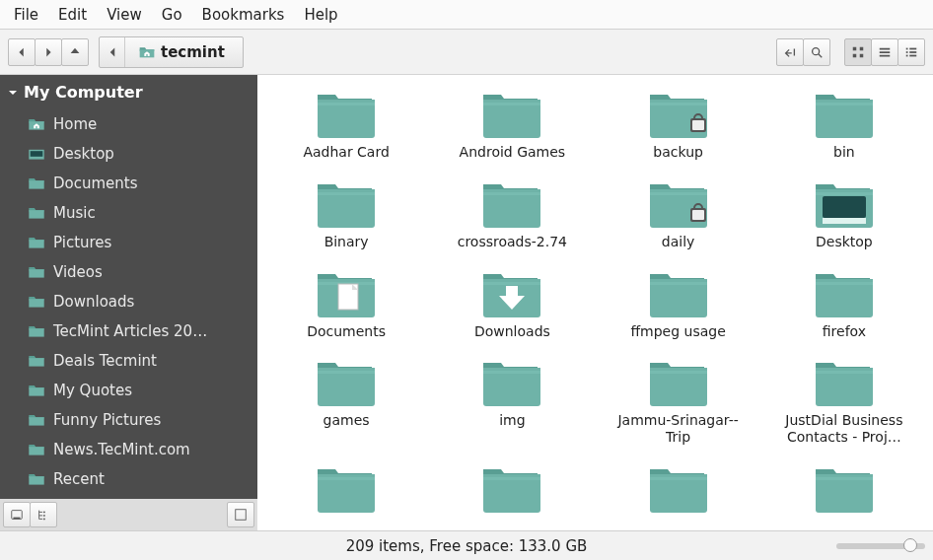 The height and width of the screenshot is (560, 933). I want to click on menu-edit: Edit, so click(73, 15).